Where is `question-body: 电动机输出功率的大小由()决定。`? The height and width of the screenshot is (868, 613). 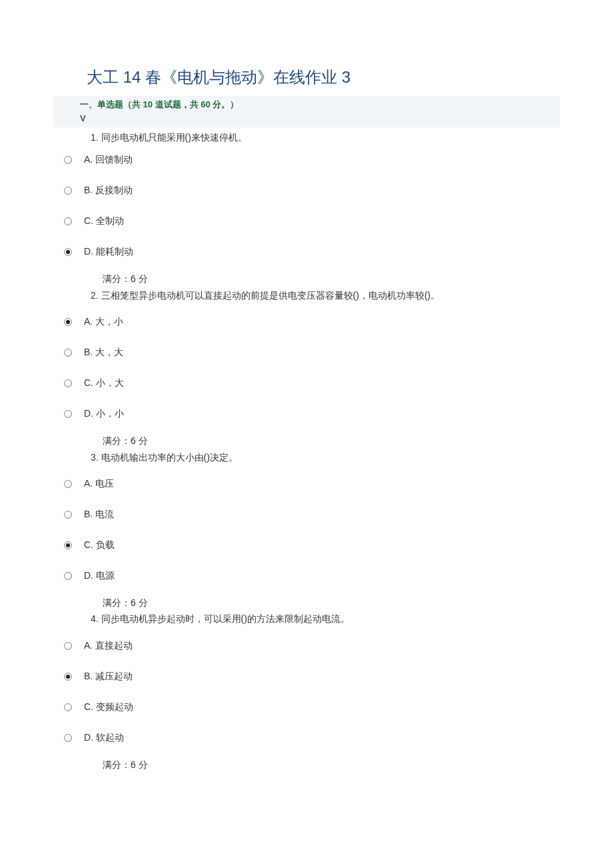
question-body: 电动机输出功率的大小由()决定。 is located at coordinates (169, 457).